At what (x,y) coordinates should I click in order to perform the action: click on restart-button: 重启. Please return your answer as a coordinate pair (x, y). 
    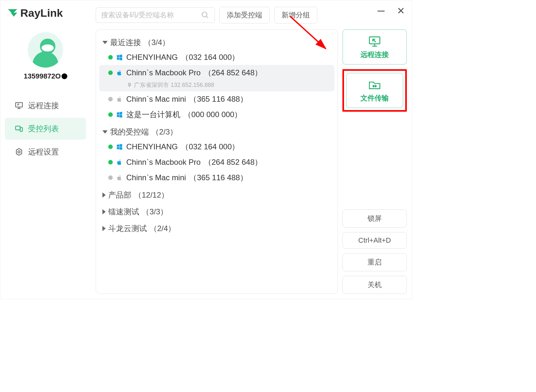
    Looking at the image, I should click on (375, 262).